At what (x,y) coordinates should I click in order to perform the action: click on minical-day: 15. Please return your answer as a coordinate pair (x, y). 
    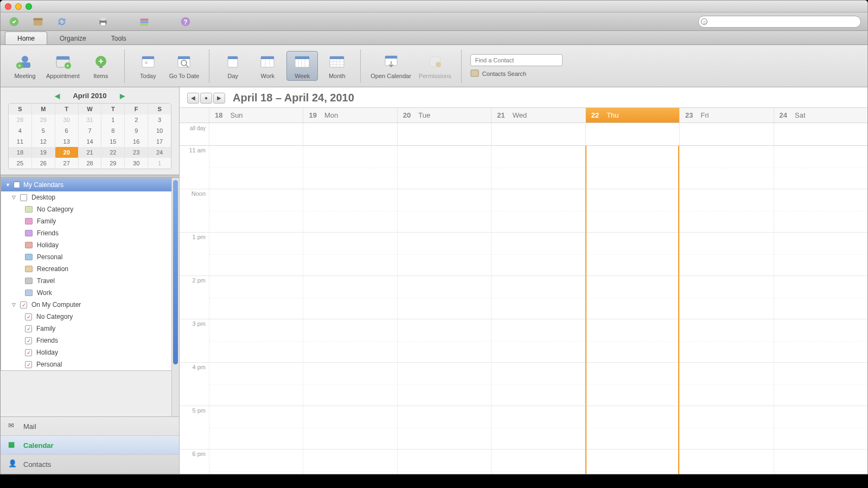
    Looking at the image, I should click on (113, 142).